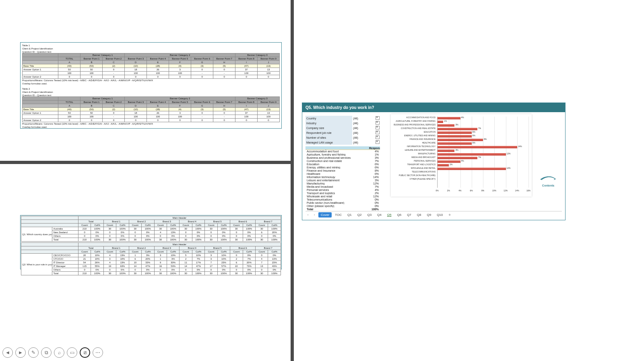  I want to click on filter-name: Country, so click(329, 118).